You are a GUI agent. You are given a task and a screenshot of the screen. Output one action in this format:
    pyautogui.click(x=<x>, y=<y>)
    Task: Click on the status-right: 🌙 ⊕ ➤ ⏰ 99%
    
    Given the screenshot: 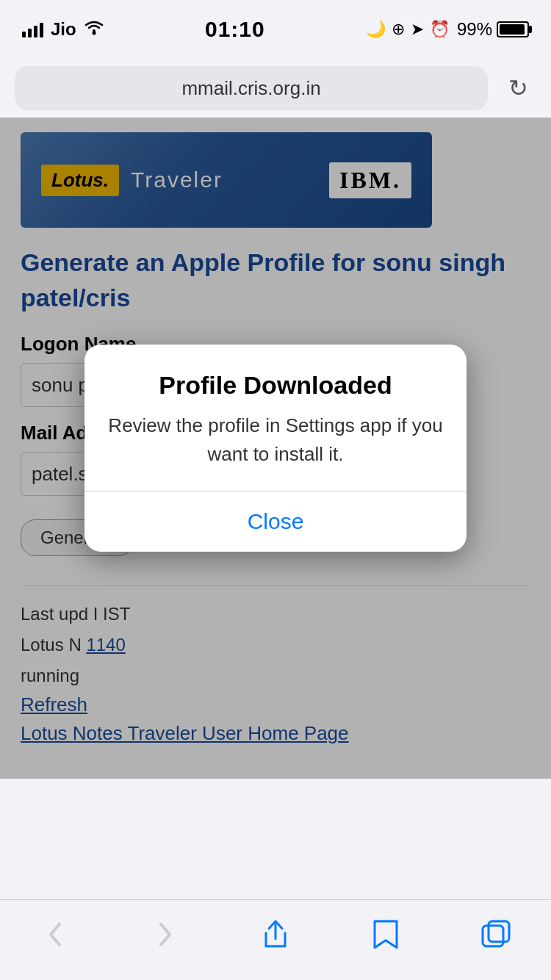 What is the action you would take?
    pyautogui.click(x=447, y=29)
    